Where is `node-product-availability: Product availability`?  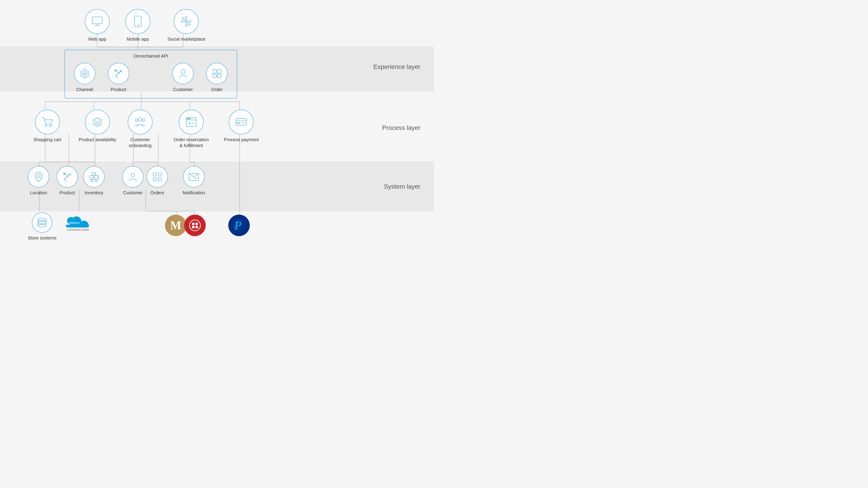
node-product-availability: Product availability is located at coordinates (97, 126).